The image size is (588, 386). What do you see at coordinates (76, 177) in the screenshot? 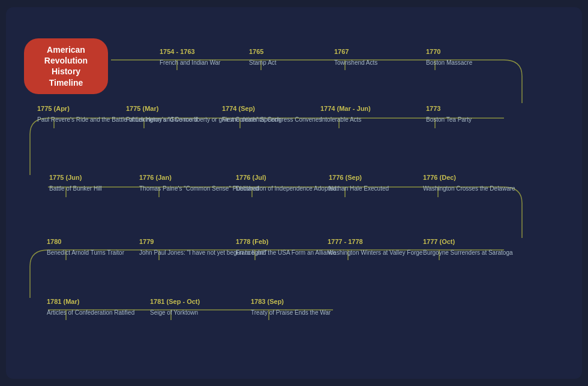
I see `year-1775jun: 1775 (Jun)` at bounding box center [76, 177].